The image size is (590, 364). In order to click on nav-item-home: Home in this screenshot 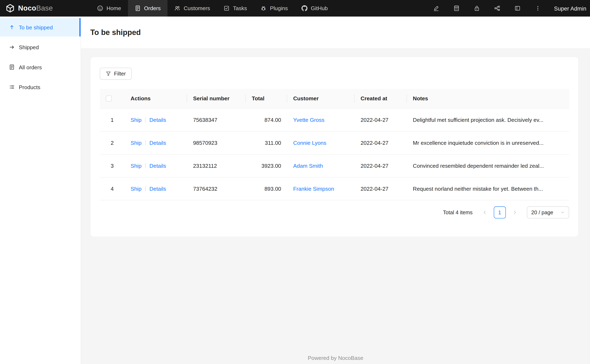, I will do `click(109, 8)`.